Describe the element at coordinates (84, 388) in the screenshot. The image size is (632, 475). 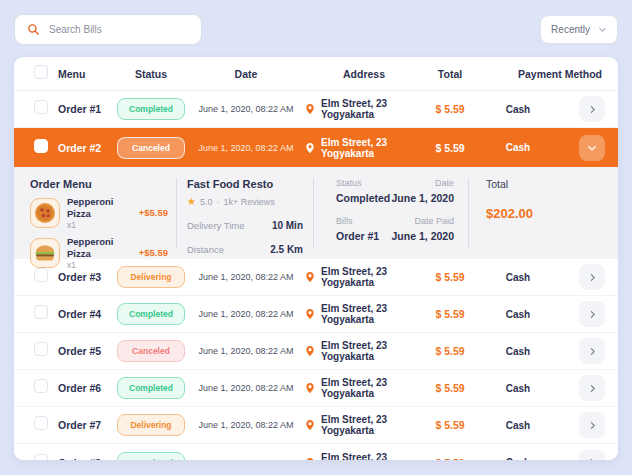
I see `order-label: Order #6` at that location.